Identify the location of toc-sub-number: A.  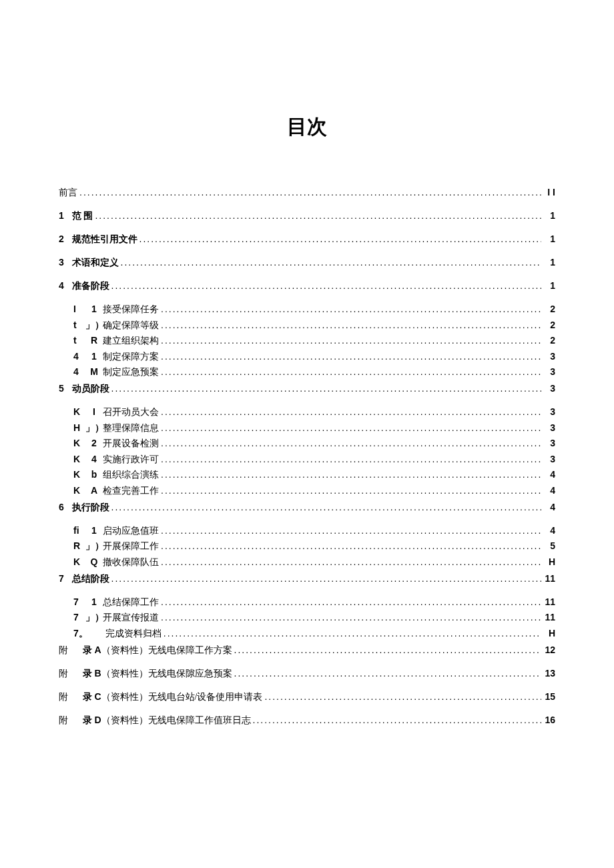
(94, 490).